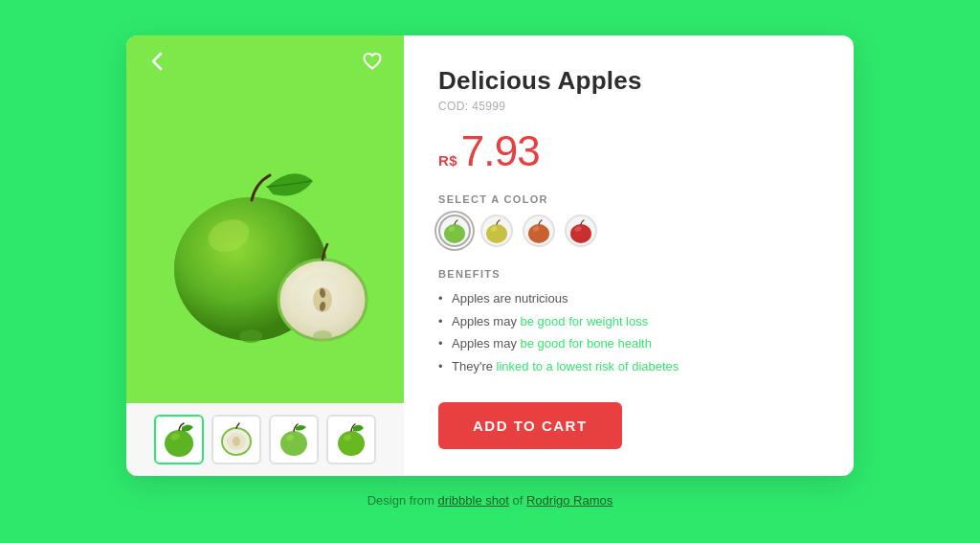  Describe the element at coordinates (629, 151) in the screenshot. I see `price-display: R$ 7.93` at that location.